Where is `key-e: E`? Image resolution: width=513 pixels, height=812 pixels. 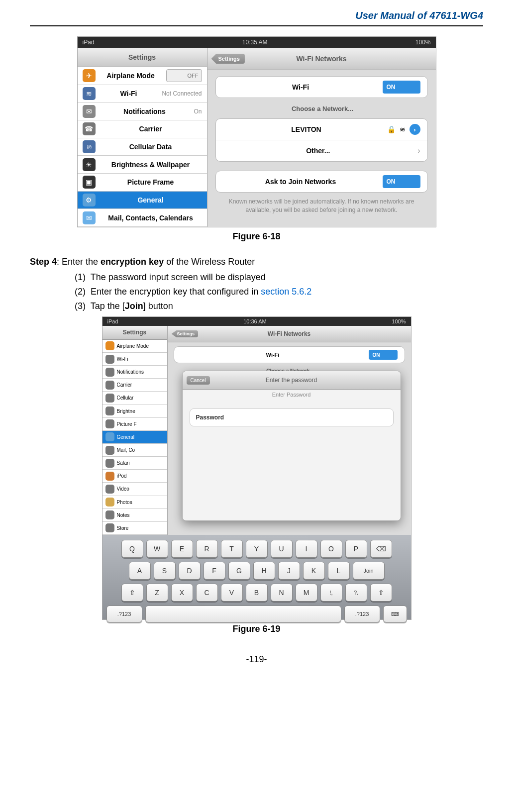 key-e: E is located at coordinates (182, 549).